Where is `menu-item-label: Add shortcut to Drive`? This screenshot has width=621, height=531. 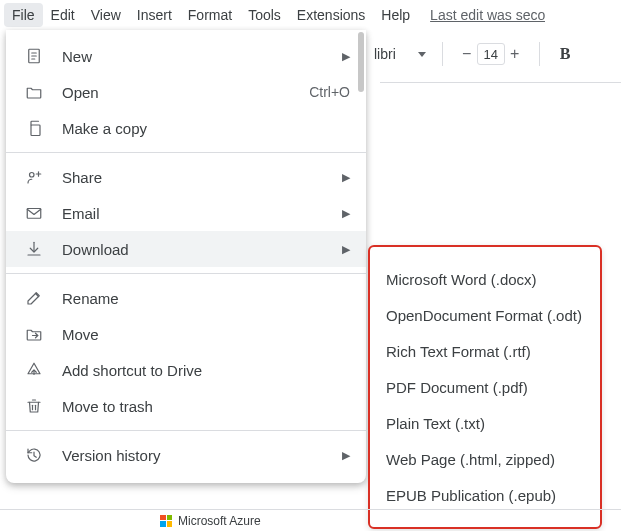 menu-item-label: Add shortcut to Drive is located at coordinates (206, 370).